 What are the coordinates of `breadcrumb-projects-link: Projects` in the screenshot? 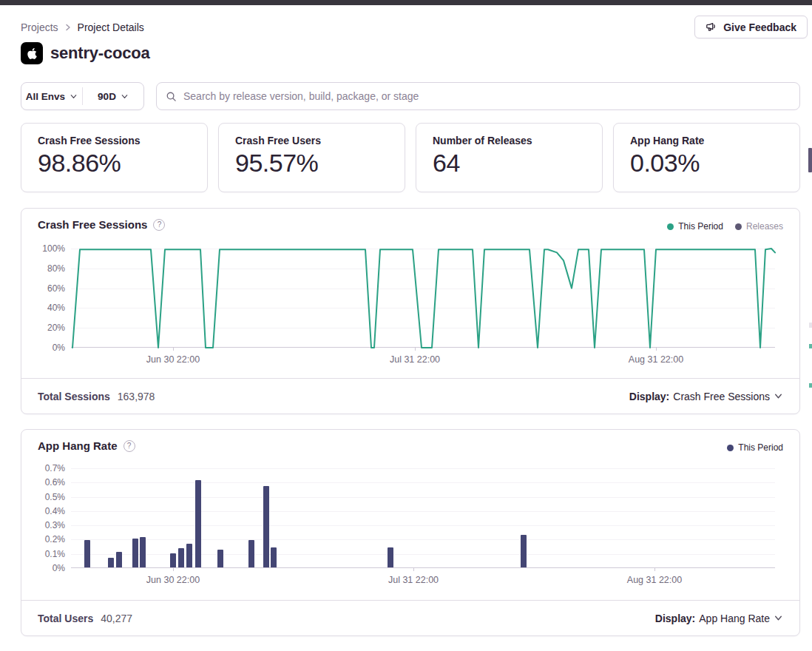 It's located at (40, 27).